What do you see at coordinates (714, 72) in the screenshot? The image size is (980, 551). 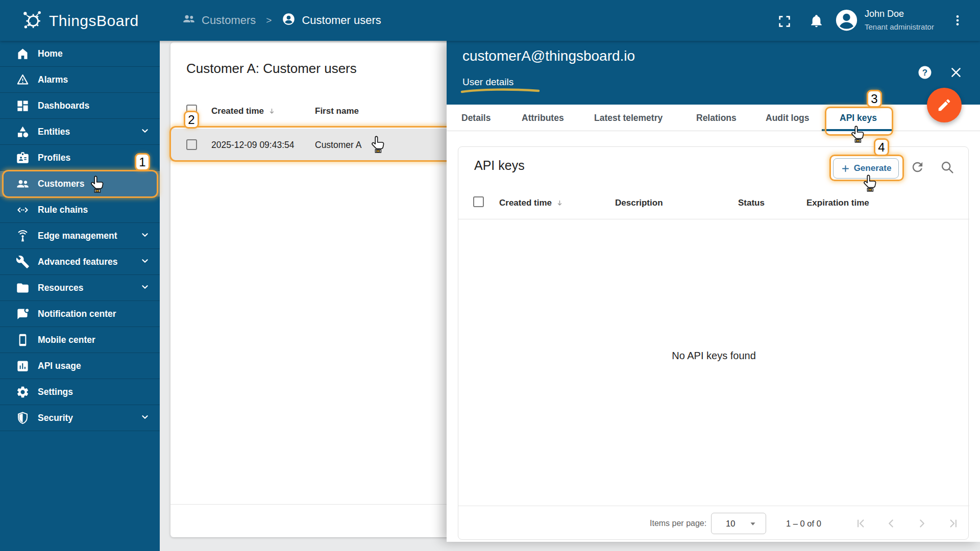 I see `drawer-header: customerA@thingsboard.io User details ?` at bounding box center [714, 72].